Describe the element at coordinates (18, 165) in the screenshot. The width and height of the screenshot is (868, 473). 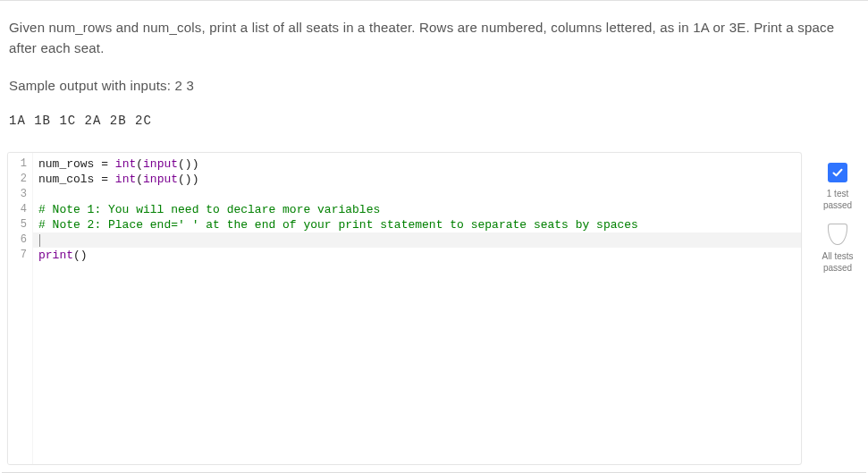
I see `line-number: 1` at that location.